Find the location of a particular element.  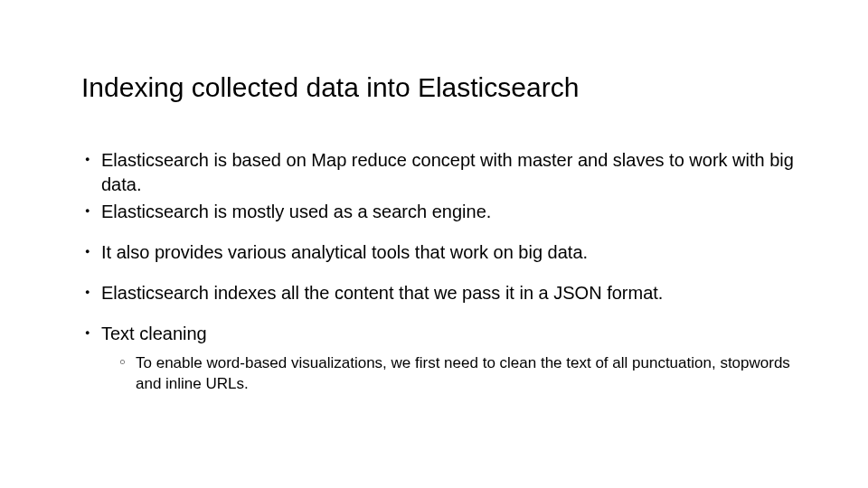

slide-title: Indexing collected data into Elasticsear… is located at coordinates (443, 88).